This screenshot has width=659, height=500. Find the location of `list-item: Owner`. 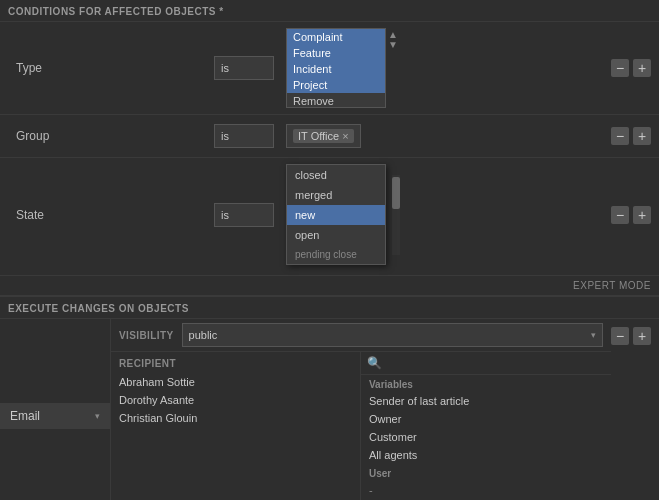

list-item: Owner is located at coordinates (486, 419).